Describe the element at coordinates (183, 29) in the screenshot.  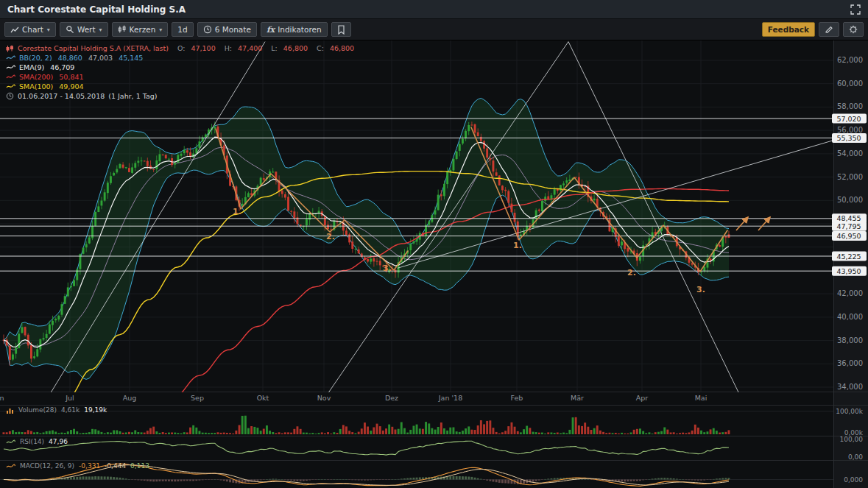
I see `interval-label: 1d` at that location.